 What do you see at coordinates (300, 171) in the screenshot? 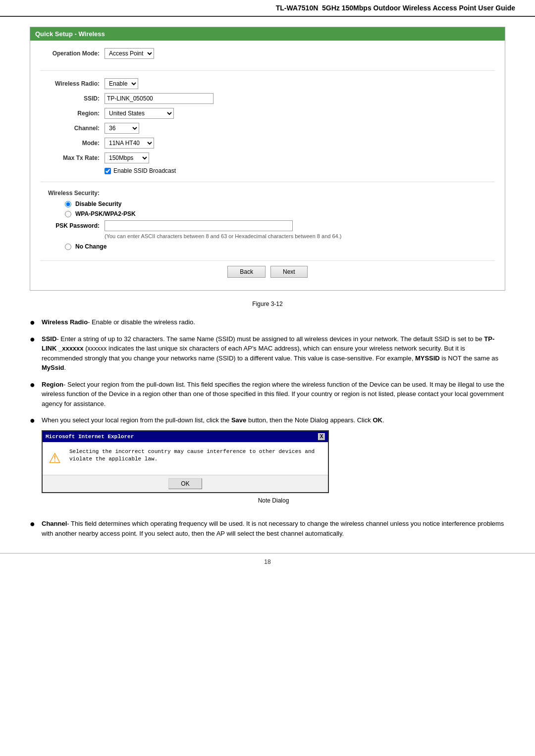
I see `ssid-broadcast-row: Enable SSID Broadcast` at bounding box center [300, 171].